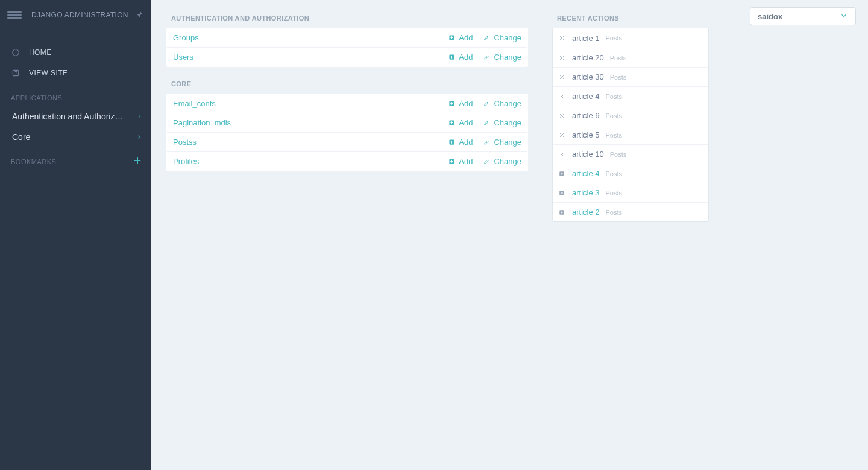  I want to click on module-header: CORE, so click(347, 86).